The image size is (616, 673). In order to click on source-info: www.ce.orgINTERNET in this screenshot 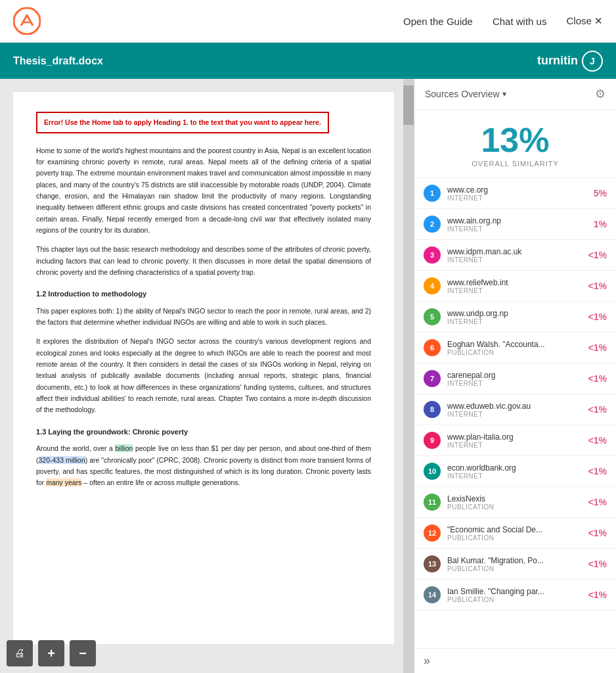, I will do `click(517, 193)`.